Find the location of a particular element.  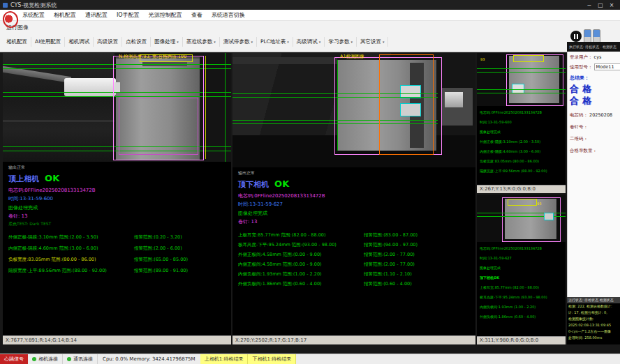

measurement-table: 上极耳宽:85.77mm 范围:(82.00 - 88.00) 报警范围:(83… is located at coordinates (354, 259).